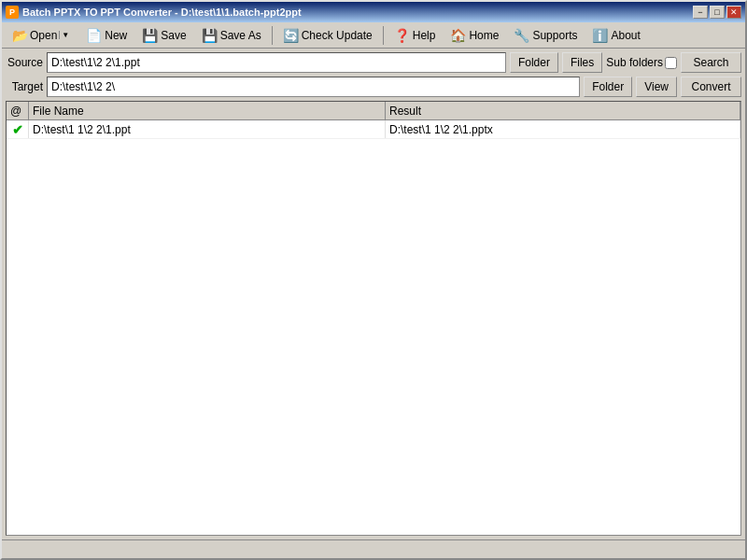  Describe the element at coordinates (24, 63) in the screenshot. I see `source-label: Source` at that location.